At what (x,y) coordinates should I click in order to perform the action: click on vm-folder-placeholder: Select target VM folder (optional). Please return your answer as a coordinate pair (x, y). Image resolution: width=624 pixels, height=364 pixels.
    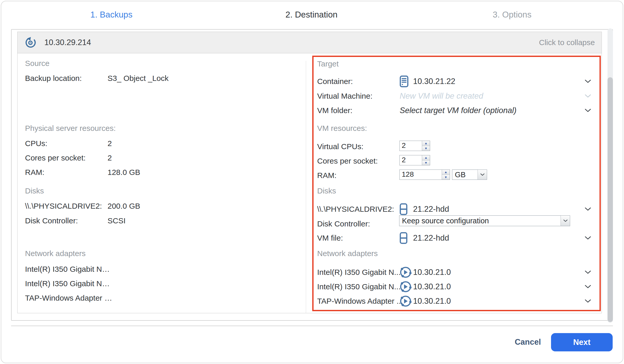
    Looking at the image, I should click on (458, 111).